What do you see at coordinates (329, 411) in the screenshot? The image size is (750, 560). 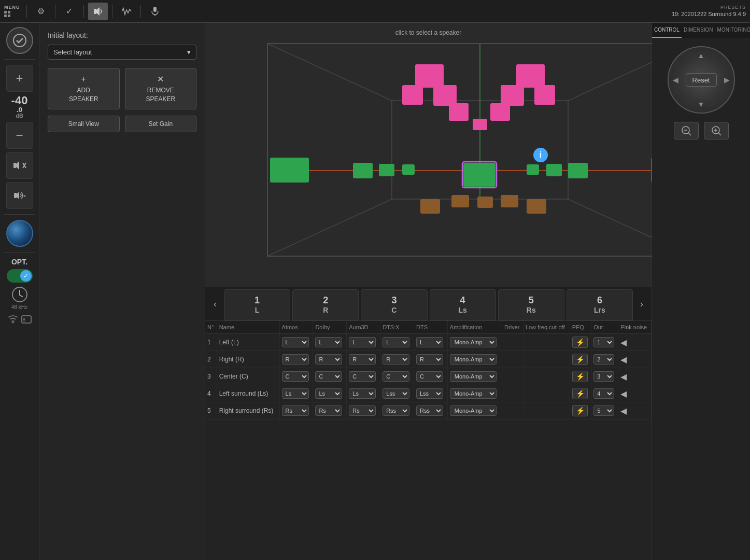 I see `dolby-select: Rs` at bounding box center [329, 411].